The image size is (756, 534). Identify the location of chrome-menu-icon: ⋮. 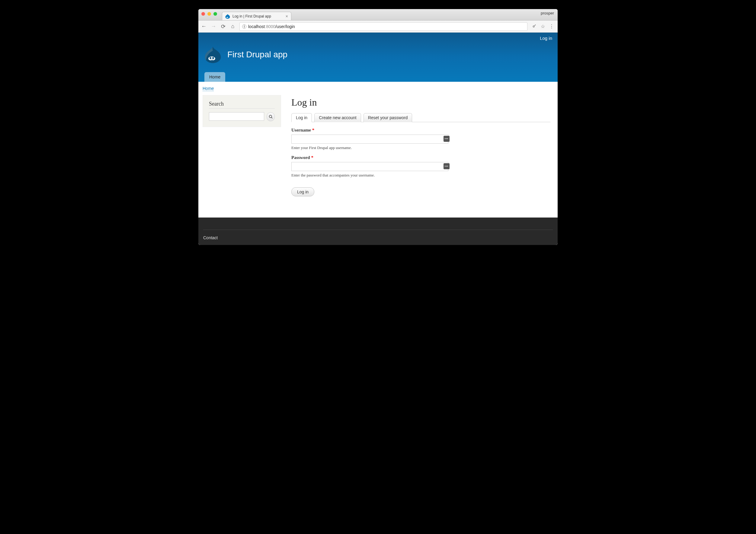
(552, 26).